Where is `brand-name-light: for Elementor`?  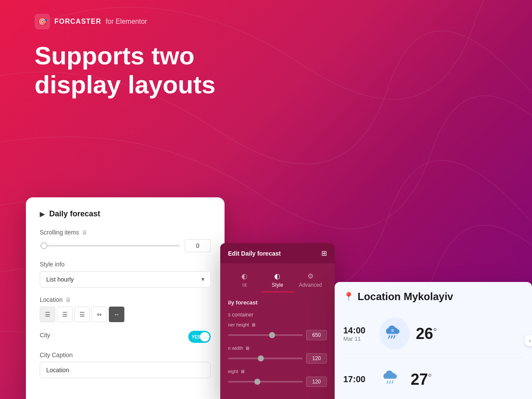
brand-name-light: for Elementor is located at coordinates (127, 22).